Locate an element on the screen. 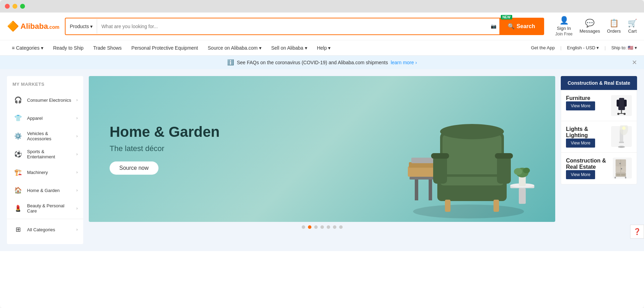 Image resolution: width=644 pixels, height=308 pixels. sidebar-item-sports: ⚽ Sports & Entertainment › is located at coordinates (45, 154).